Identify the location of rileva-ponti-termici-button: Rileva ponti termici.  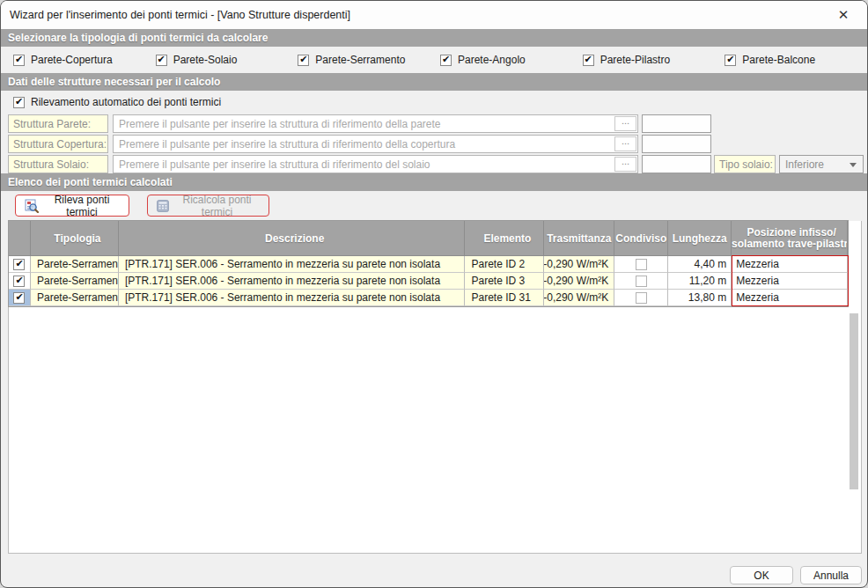
(72, 206).